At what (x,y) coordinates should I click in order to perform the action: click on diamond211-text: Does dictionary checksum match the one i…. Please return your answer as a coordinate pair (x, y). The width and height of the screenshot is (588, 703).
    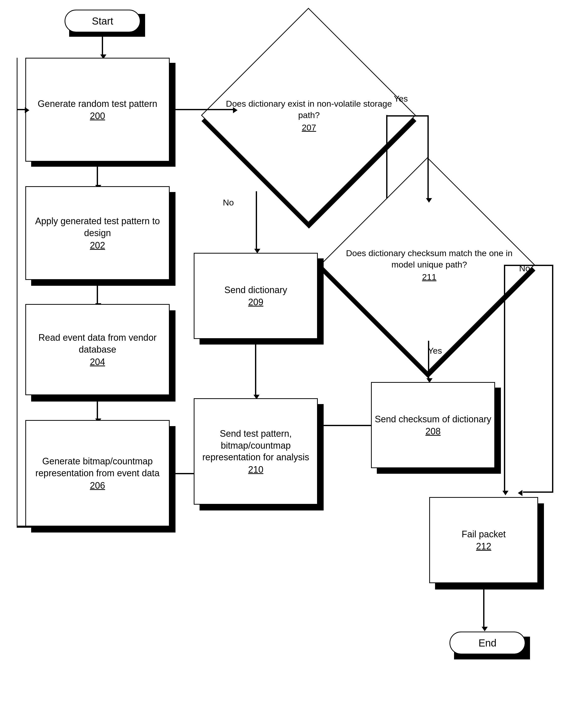
    Looking at the image, I should click on (429, 258).